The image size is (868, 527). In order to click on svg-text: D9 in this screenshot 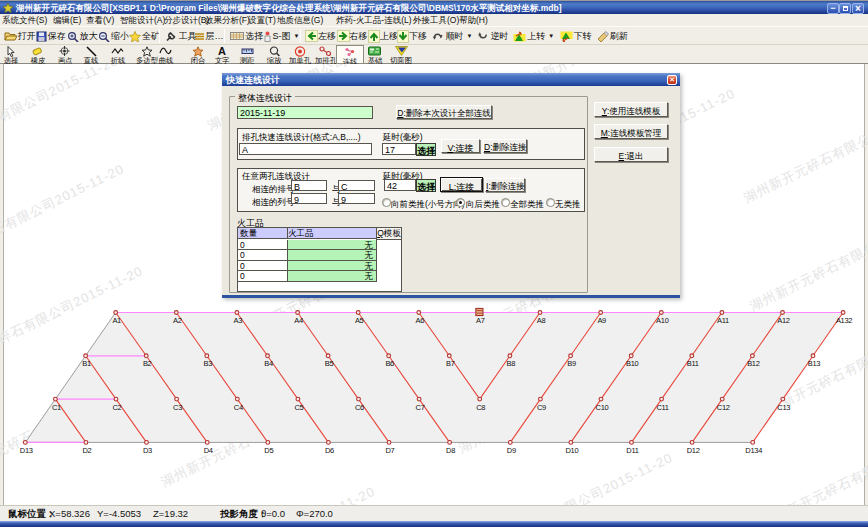, I will do `click(512, 450)`.